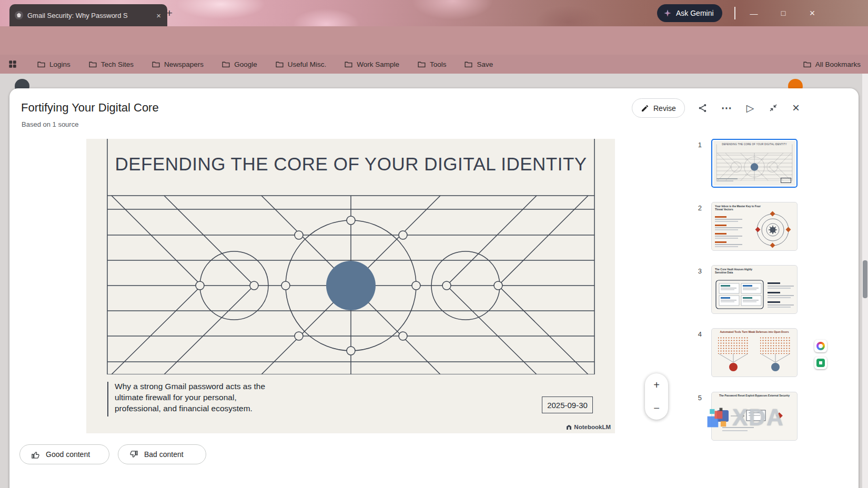  Describe the element at coordinates (754, 163) in the screenshot. I see `slide-thumbnail-1: DEFENDING THE CORE OF YOUR DIGITAL IDENT…` at that location.